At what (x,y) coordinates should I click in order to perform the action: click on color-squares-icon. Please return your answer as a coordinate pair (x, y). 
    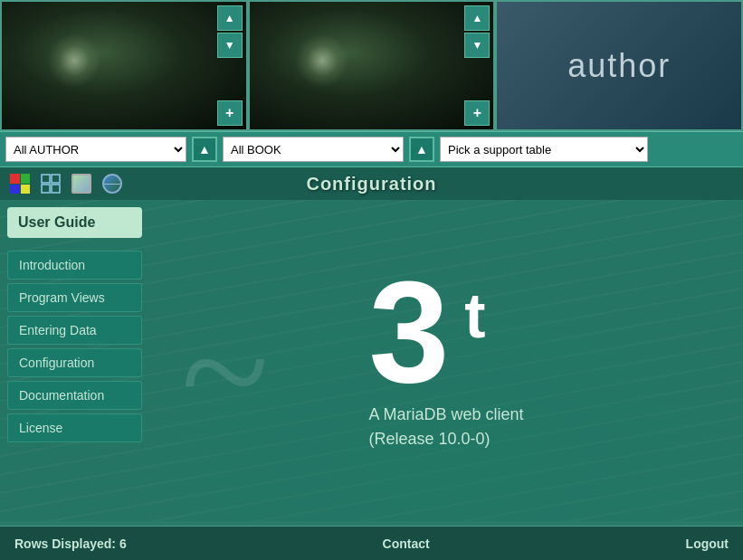
    Looking at the image, I should click on (20, 184).